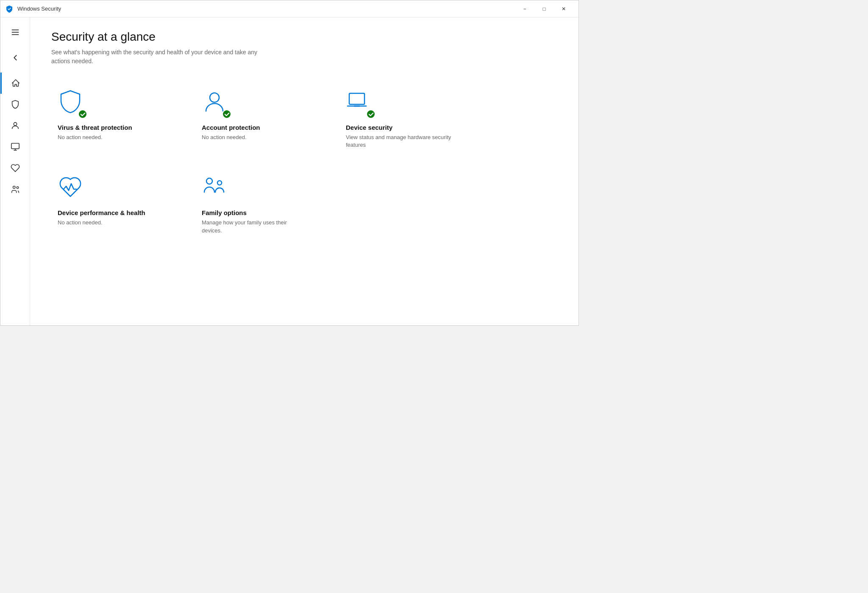  What do you see at coordinates (255, 137) in the screenshot?
I see `card-subtitle-account: No action needed.` at bounding box center [255, 137].